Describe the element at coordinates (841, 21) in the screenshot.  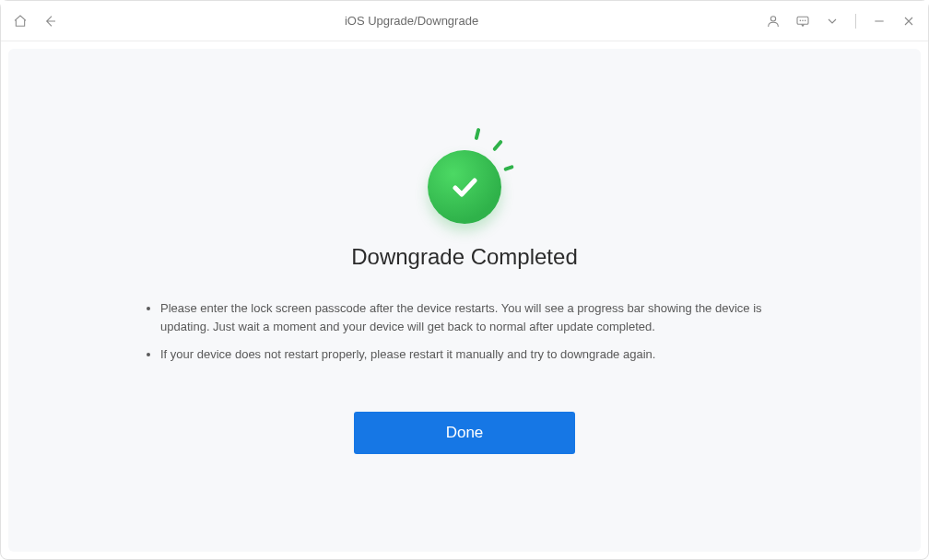
I see `titlebar-right` at that location.